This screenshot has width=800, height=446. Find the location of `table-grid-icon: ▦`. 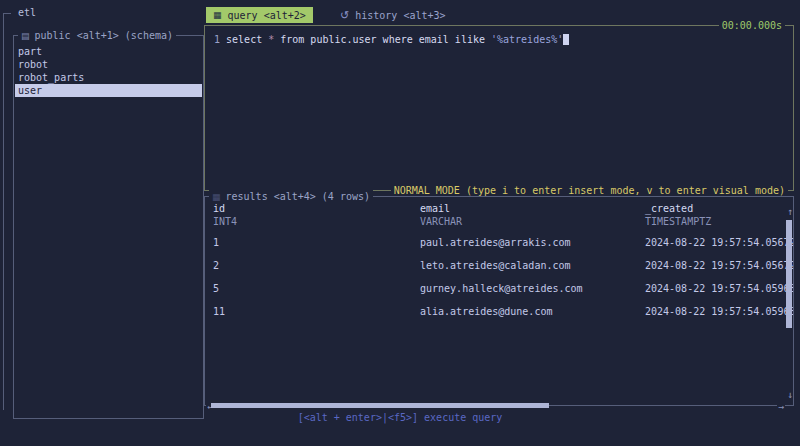

table-grid-icon: ▦ is located at coordinates (218, 16).